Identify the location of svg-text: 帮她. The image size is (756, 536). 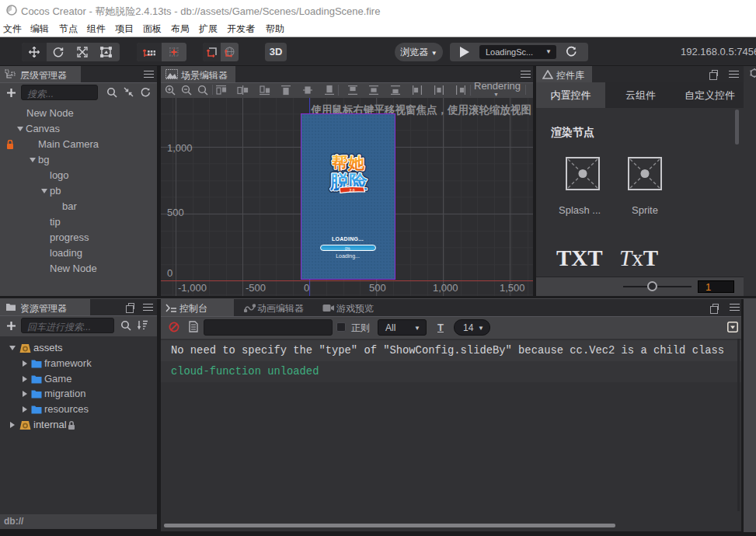
(348, 163).